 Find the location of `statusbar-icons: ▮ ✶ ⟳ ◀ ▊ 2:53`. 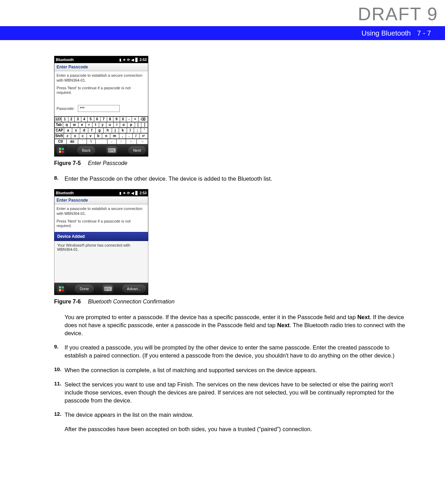

statusbar-icons: ▮ ✶ ⟳ ◀ ▊ 2:53 is located at coordinates (133, 193).